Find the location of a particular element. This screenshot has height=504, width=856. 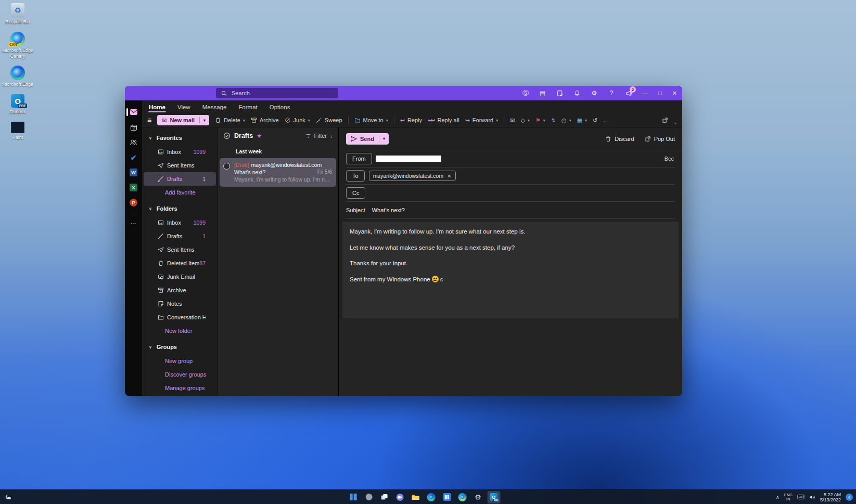

subject-input: What's next? is located at coordinates (388, 210).